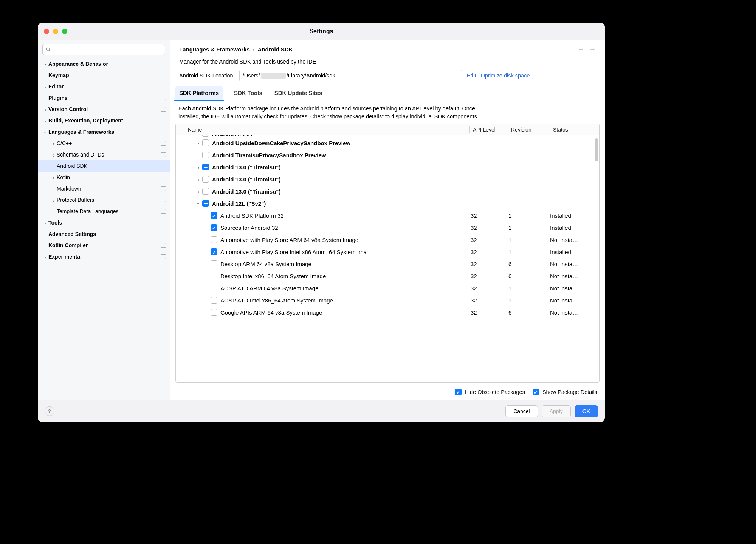 The width and height of the screenshot is (756, 544). Describe the element at coordinates (529, 130) in the screenshot. I see `column-revision: Revision` at that location.